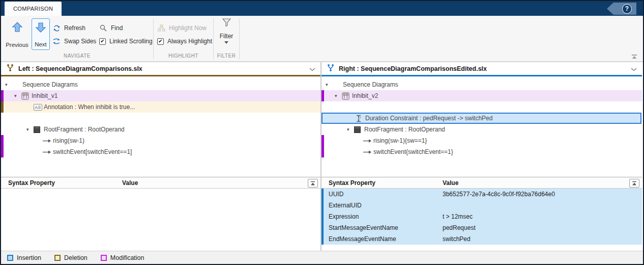 The image size is (644, 265). What do you see at coordinates (71, 258) in the screenshot?
I see `legend-item: Deletion` at bounding box center [71, 258].